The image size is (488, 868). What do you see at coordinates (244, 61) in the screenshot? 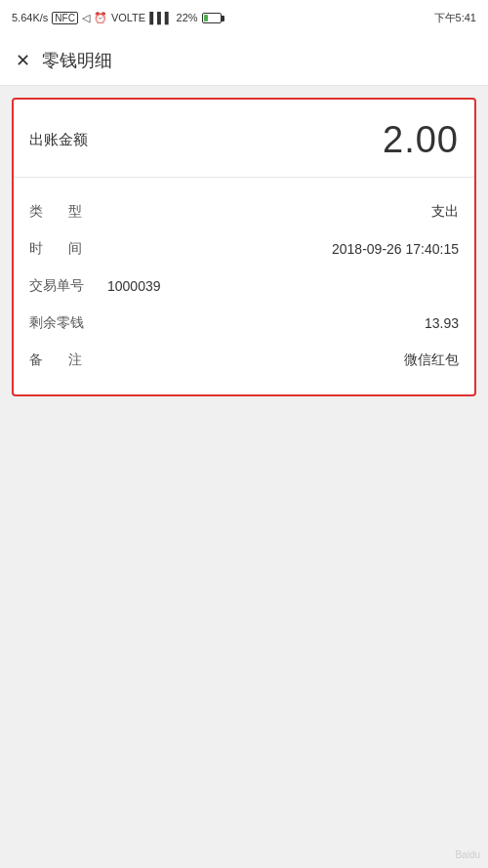
I see `header: ✕ 零钱明细` at bounding box center [244, 61].